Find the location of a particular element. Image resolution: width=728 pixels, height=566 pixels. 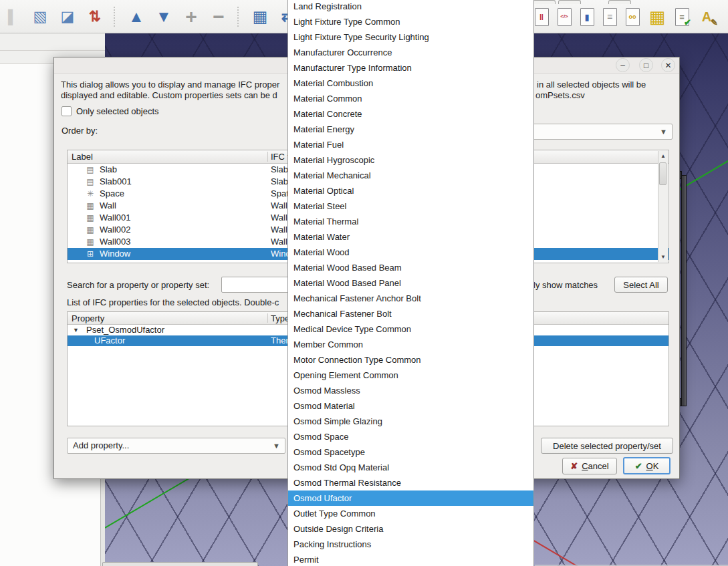

dropdown-item: Osmod Space is located at coordinates (410, 437).